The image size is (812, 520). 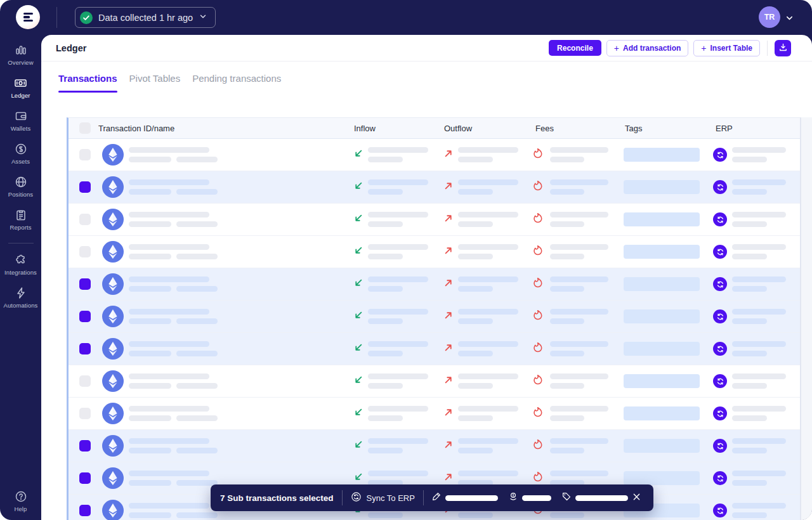 What do you see at coordinates (783, 48) in the screenshot?
I see `download-button` at bounding box center [783, 48].